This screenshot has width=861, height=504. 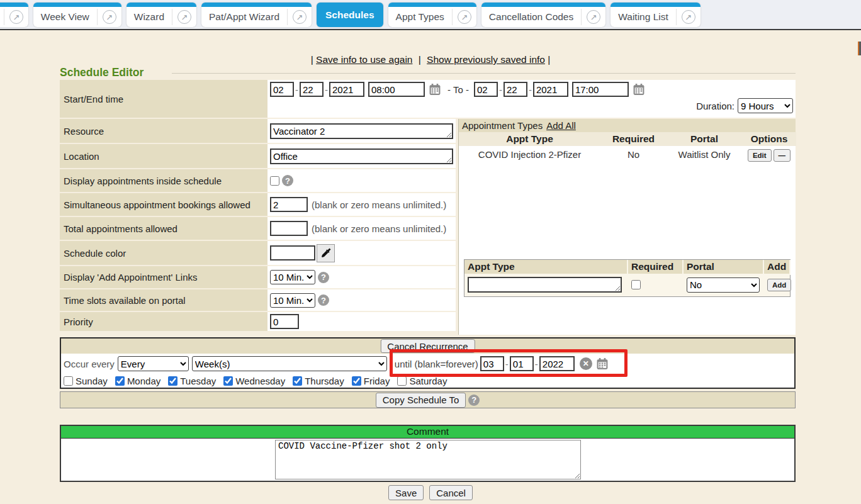 What do you see at coordinates (451, 493) in the screenshot?
I see `cancel-button: Cancel` at bounding box center [451, 493].